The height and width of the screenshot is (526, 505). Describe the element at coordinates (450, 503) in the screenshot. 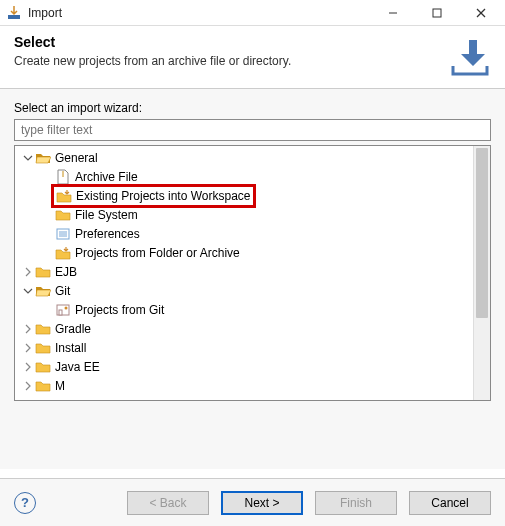

I see `cancel-button: Cancel` at that location.